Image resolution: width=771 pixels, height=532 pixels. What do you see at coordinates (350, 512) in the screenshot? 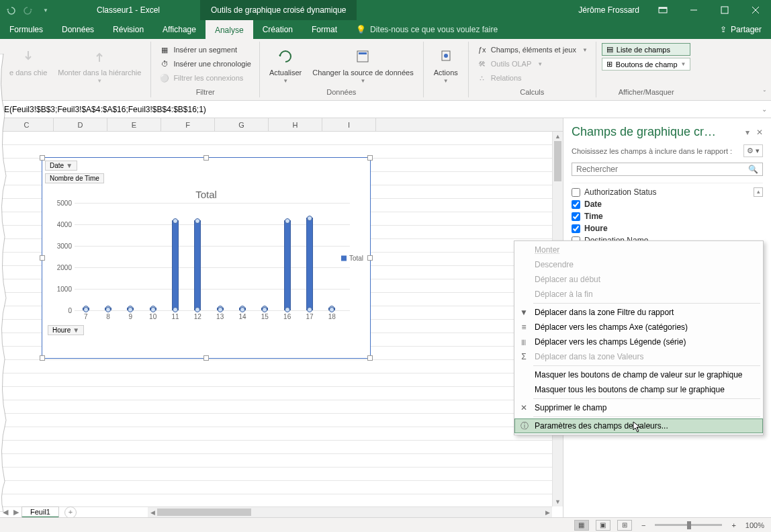
I see `horizontal-scrollbar: ◀ ▶` at bounding box center [350, 512].